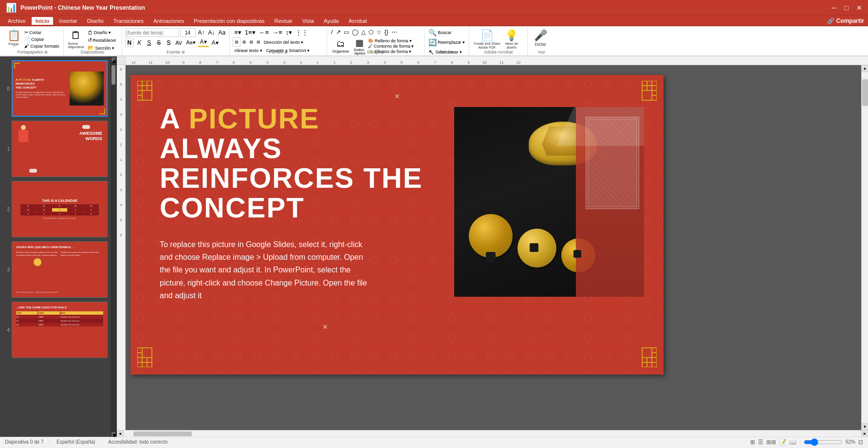 This screenshot has width=868, height=448. What do you see at coordinates (251, 42) in the screenshot?
I see `align-right: ≡` at bounding box center [251, 42].